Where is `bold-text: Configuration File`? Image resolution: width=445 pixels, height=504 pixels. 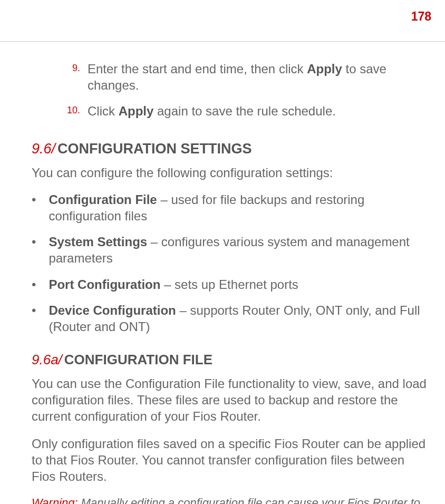 bold-text: Configuration File is located at coordinates (102, 199).